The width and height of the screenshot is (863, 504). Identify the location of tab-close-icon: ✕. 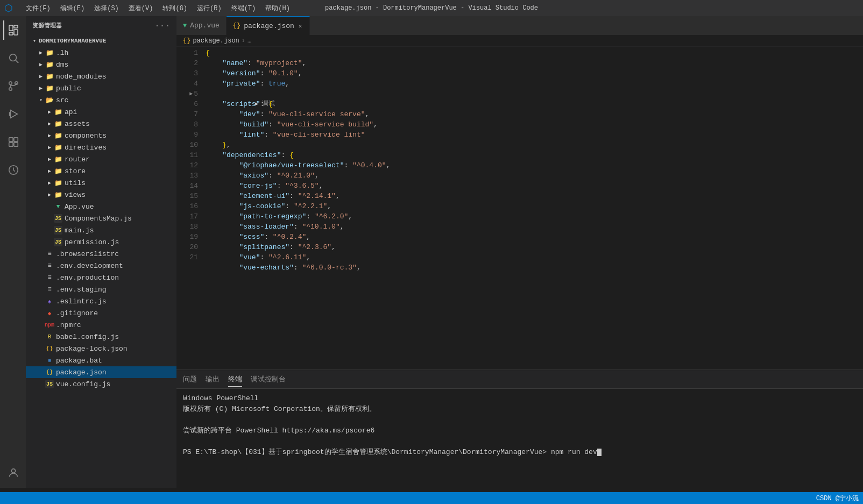
(300, 26).